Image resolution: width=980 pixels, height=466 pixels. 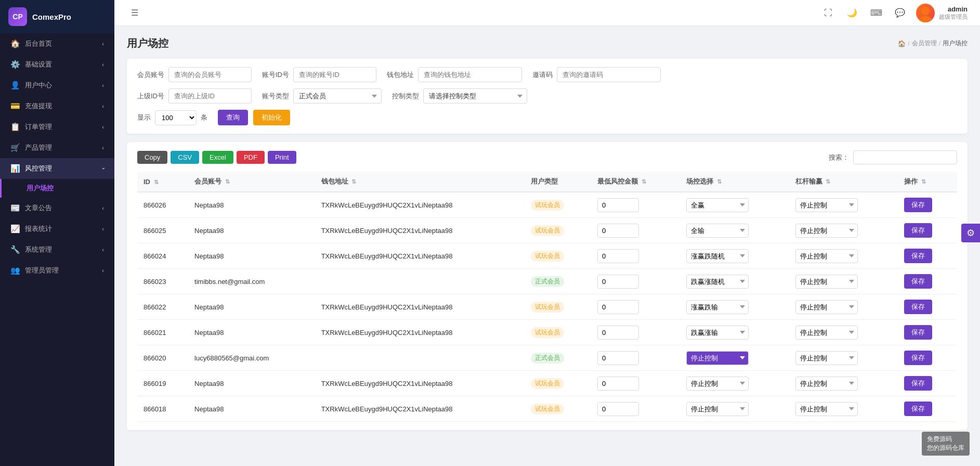 What do you see at coordinates (635, 205) in the screenshot?
I see `cell-min-amount` at bounding box center [635, 205].